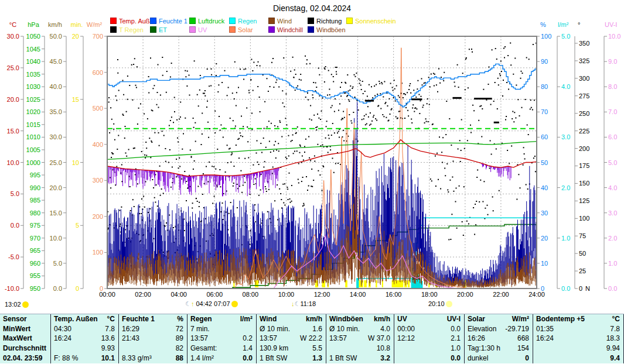  Describe the element at coordinates (322, 85) in the screenshot. I see `series-feuchte` at that location.